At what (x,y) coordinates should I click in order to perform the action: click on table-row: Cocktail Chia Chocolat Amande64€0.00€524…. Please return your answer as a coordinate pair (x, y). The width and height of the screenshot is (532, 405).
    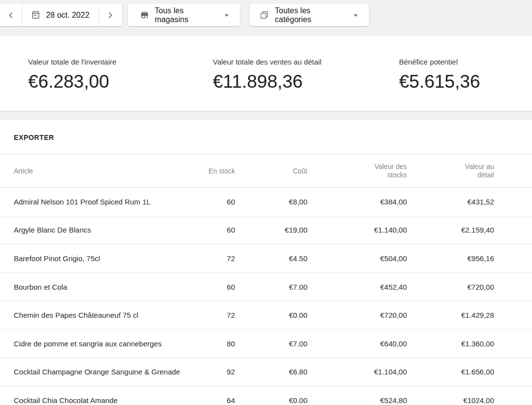
    Looking at the image, I should click on (266, 396).